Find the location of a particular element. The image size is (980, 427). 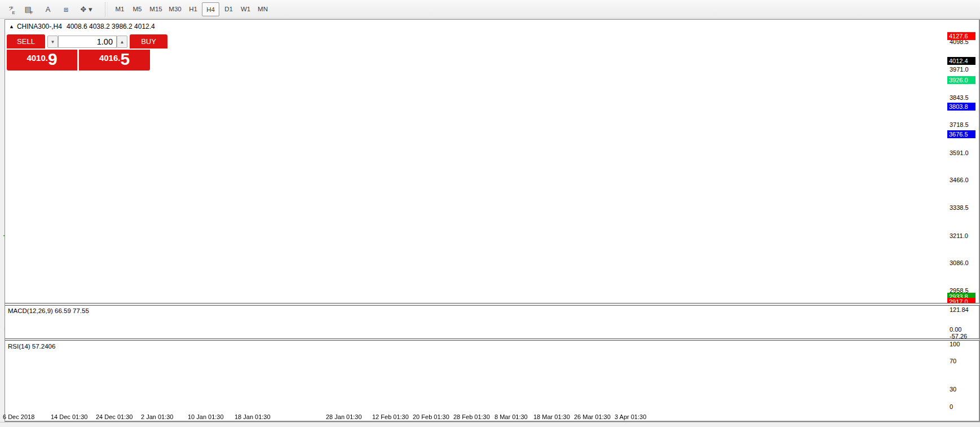

axis-tick-label: 70 is located at coordinates (953, 361).